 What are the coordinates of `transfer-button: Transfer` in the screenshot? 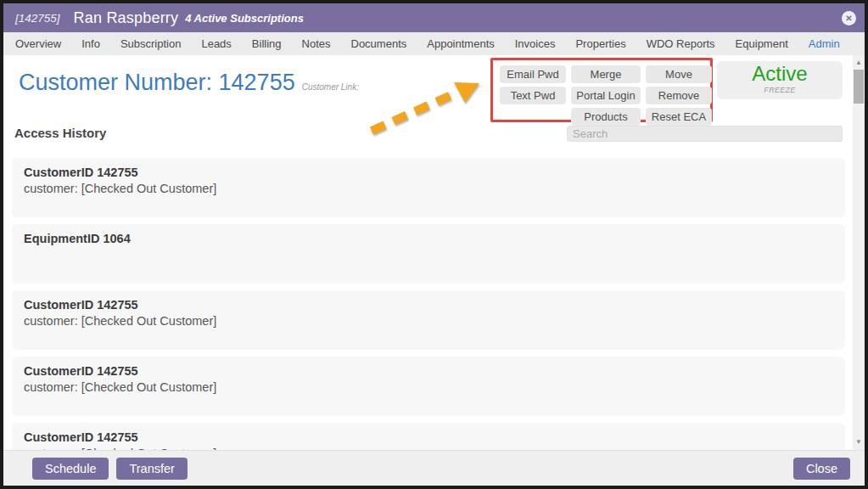 It's located at (151, 469).